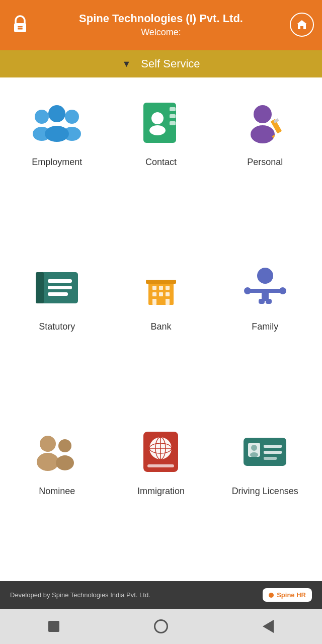 This screenshot has width=322, height=644. What do you see at coordinates (265, 327) in the screenshot?
I see `family-label: Family` at bounding box center [265, 327].